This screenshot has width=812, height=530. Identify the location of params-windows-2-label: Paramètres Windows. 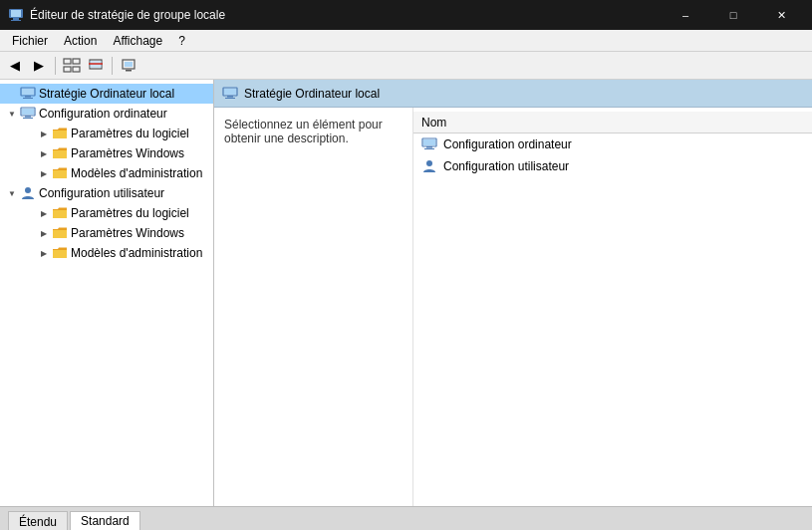
(128, 233).